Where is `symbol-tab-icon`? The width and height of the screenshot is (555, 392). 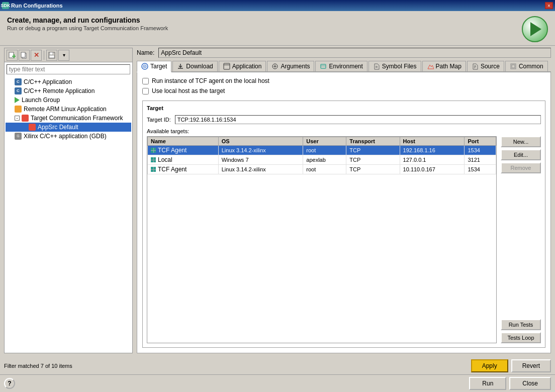
symbol-tab-icon is located at coordinates (377, 66).